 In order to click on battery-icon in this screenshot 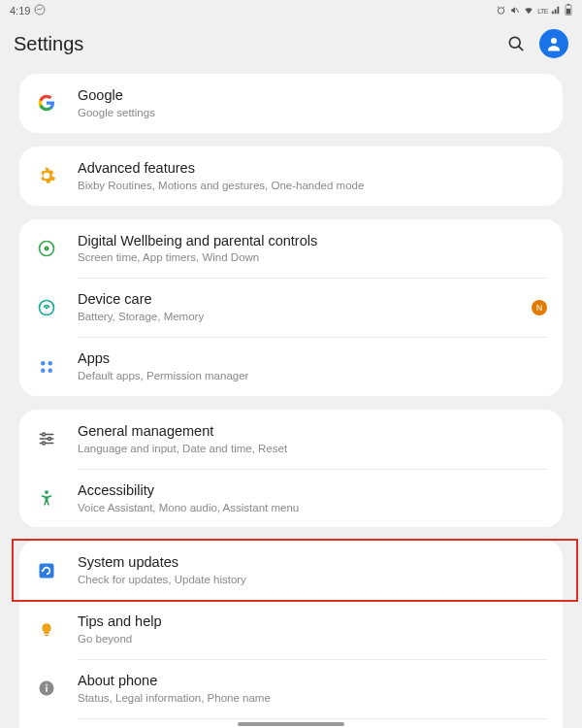, I will do `click(568, 11)`.